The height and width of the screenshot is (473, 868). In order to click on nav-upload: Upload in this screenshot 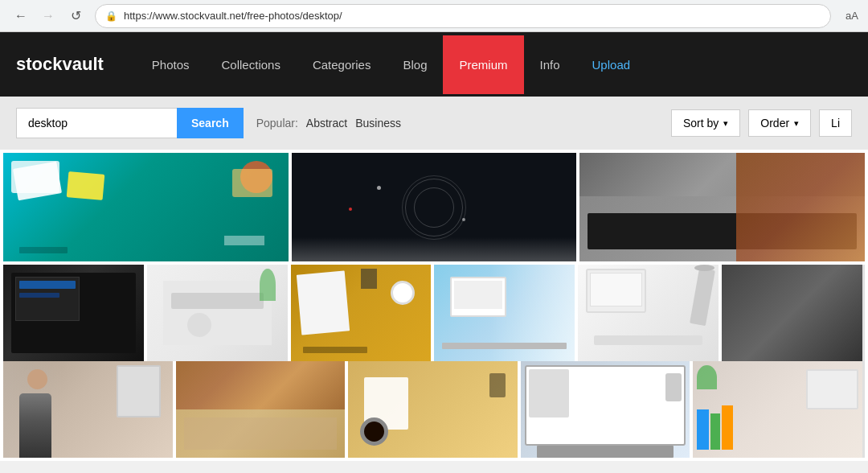, I will do `click(612, 64)`.